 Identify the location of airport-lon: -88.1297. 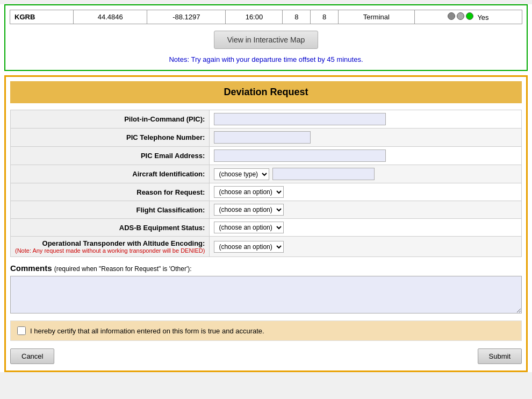
(186, 17).